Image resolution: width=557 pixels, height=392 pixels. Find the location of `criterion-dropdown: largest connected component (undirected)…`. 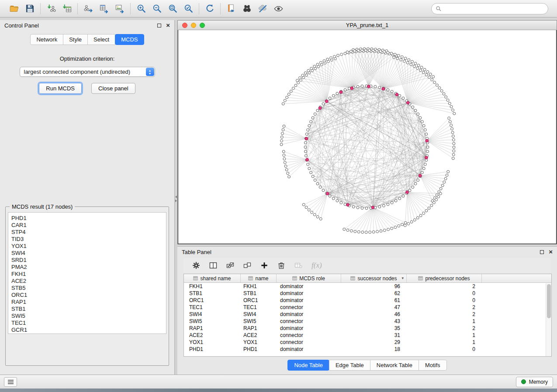

criterion-dropdown: largest connected component (undirected)… is located at coordinates (87, 72).